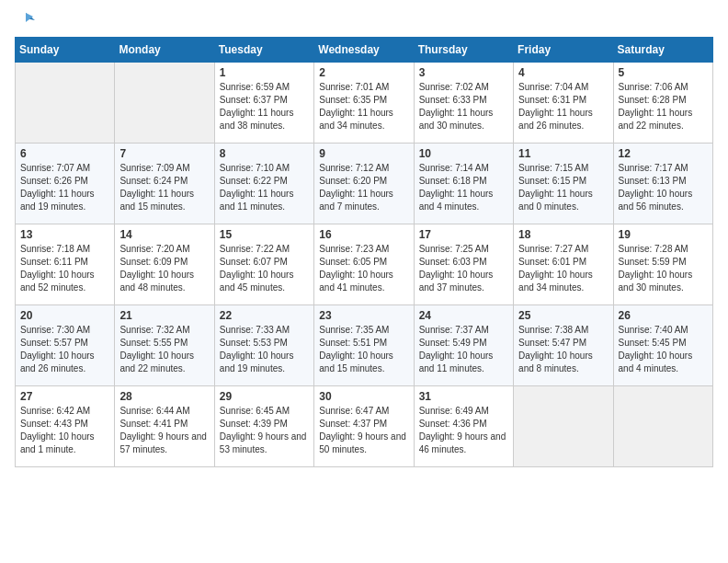  What do you see at coordinates (463, 316) in the screenshot?
I see `day-number: 24` at bounding box center [463, 316].